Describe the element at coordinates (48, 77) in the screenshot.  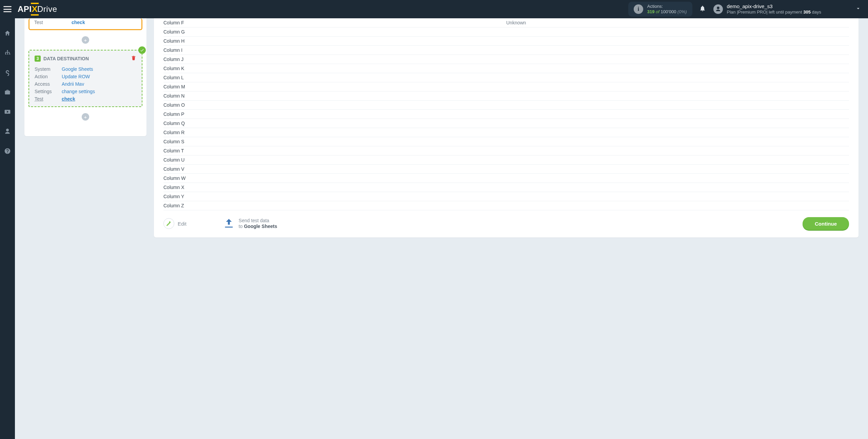
I see `dest-action-label: Action` at that location.